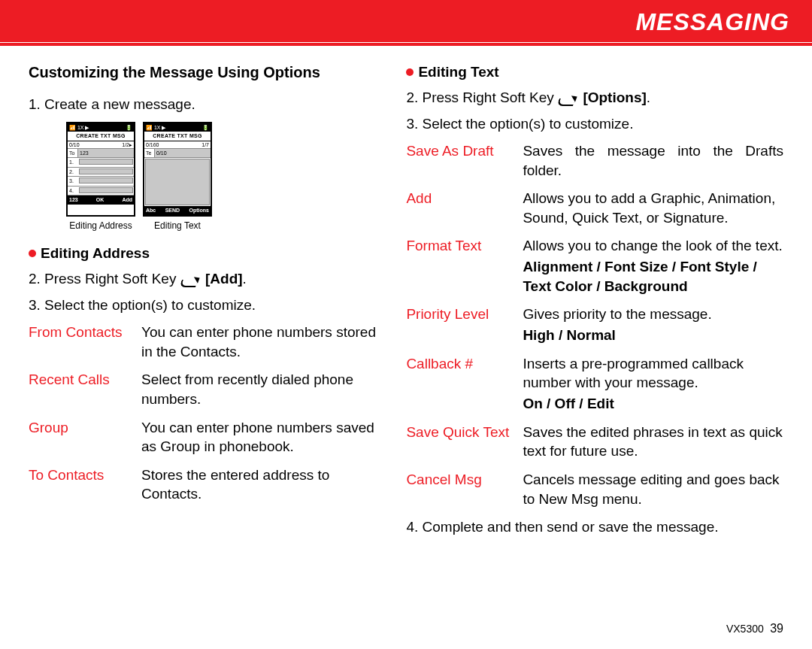 Image resolution: width=812 pixels, height=649 pixels. Describe the element at coordinates (595, 266) in the screenshot. I see `option-row: Format Text Allows you to change the loo…` at that location.